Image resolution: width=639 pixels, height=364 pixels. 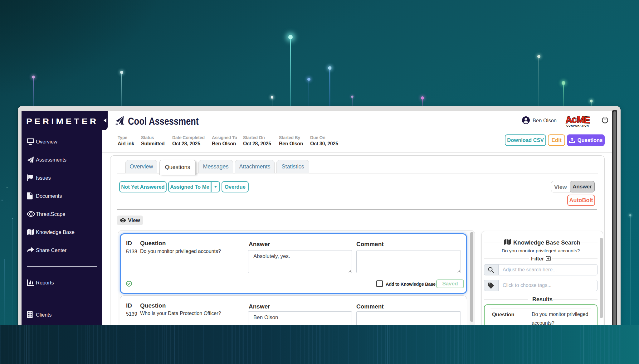 I want to click on svg-text: Ac, so click(x=571, y=120).